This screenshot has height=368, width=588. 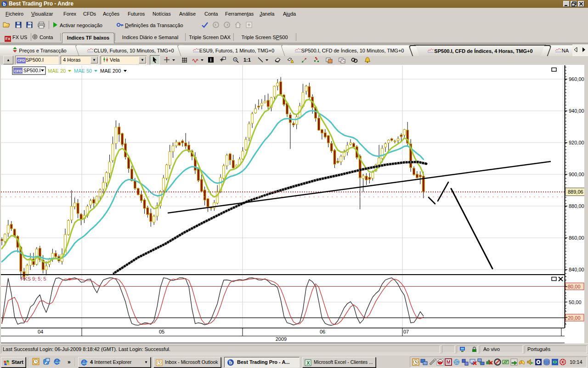 I want to click on svg-text: 920,00, so click(x=577, y=143).